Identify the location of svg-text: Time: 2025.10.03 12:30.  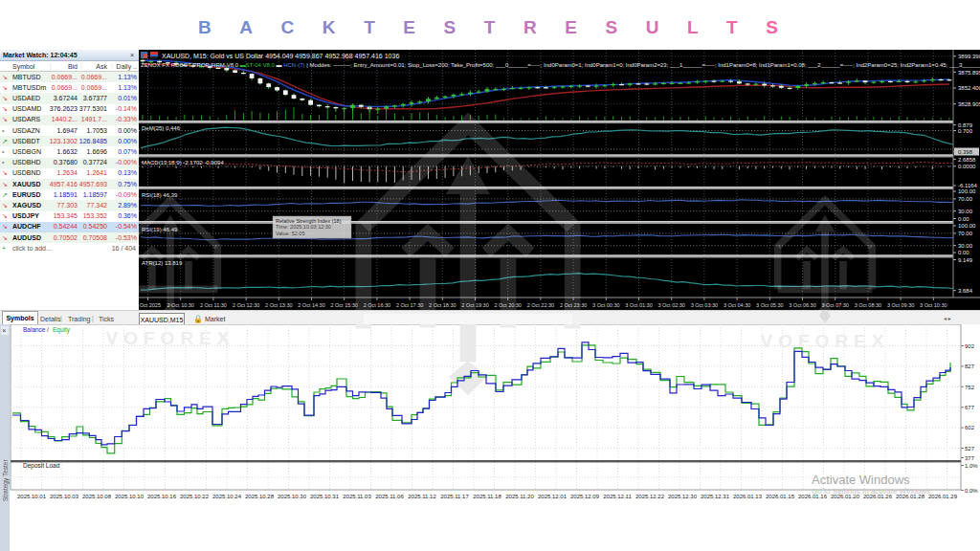
(303, 227).